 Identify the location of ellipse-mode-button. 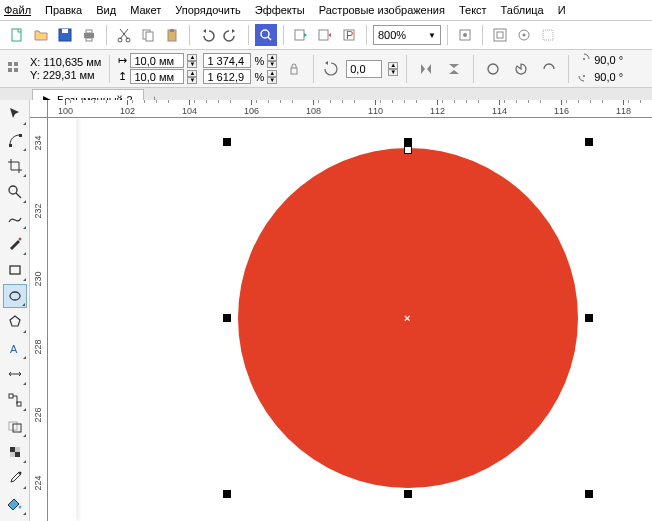
(493, 69).